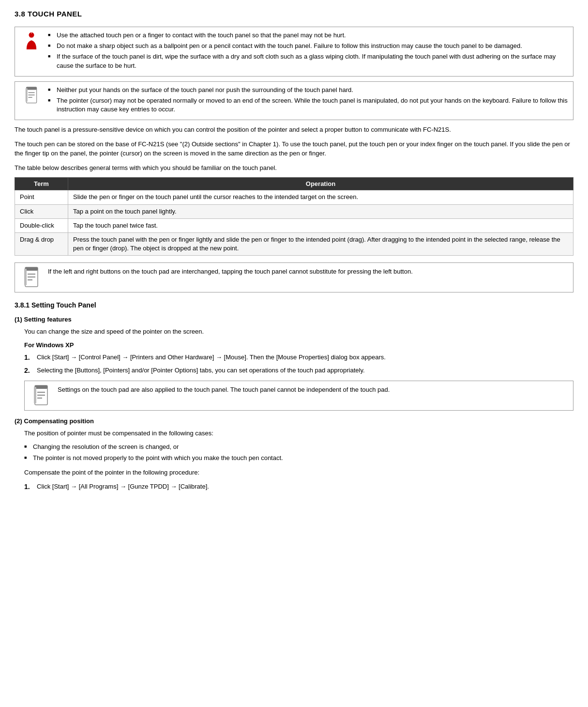  What do you see at coordinates (294, 226) in the screenshot?
I see `table-row: Double-clickTap the touch panel twice fa…` at bounding box center [294, 226].